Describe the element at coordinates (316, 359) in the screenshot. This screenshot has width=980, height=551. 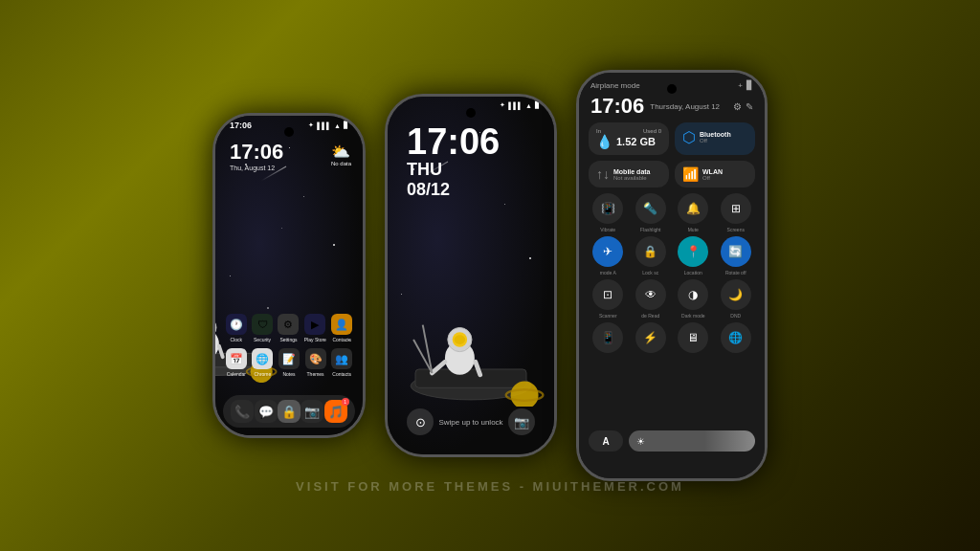
I see `themes-icon: 🎨` at that location.